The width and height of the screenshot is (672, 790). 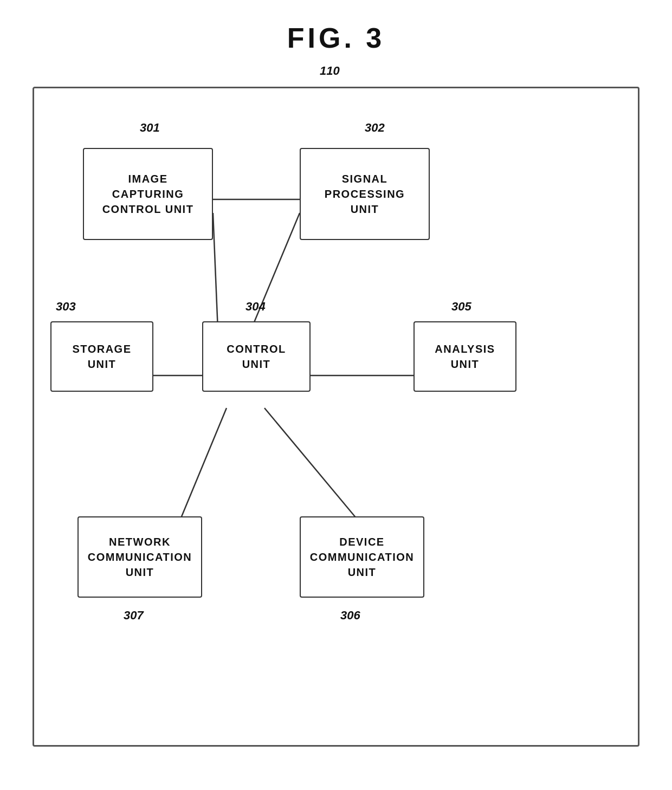 I want to click on ref-301: 301, so click(x=150, y=128).